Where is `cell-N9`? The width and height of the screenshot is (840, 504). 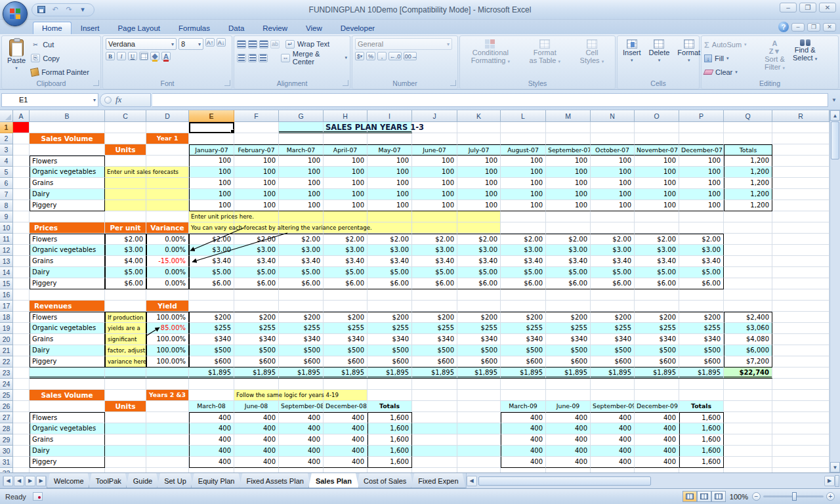
cell-N9 is located at coordinates (613, 217).